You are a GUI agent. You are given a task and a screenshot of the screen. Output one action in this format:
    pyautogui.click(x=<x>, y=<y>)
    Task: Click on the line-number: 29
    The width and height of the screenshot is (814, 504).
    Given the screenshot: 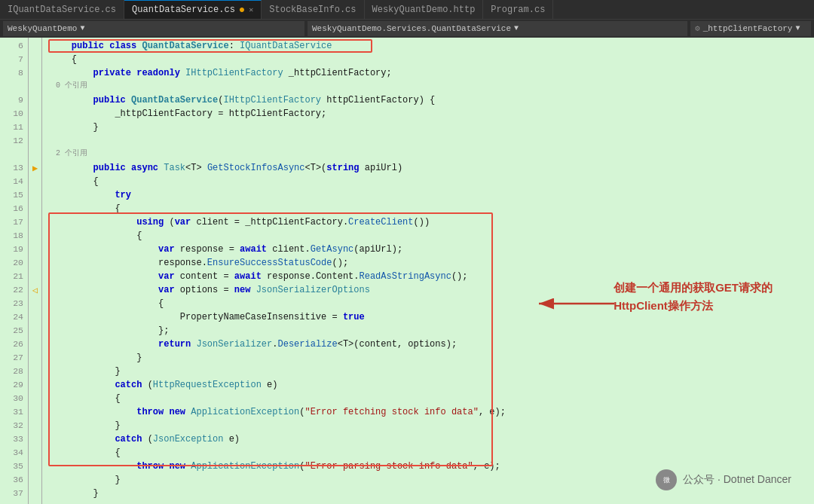 What is the action you would take?
    pyautogui.click(x=12, y=385)
    